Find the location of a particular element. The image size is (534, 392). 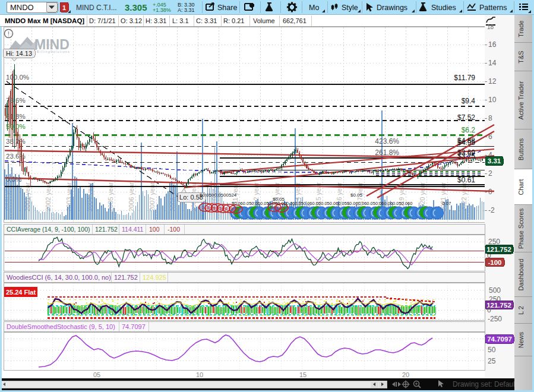

svg-text: $0.61 is located at coordinates (466, 180).